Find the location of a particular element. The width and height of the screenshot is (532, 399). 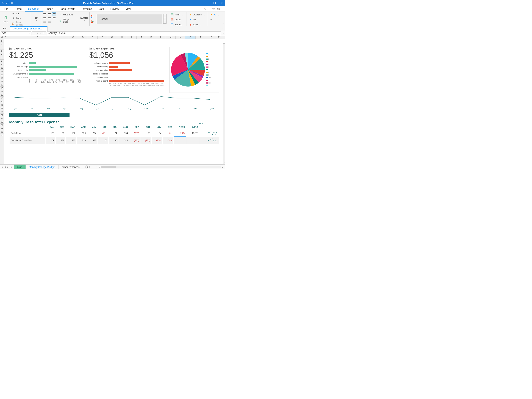

format-button: Format⌄ is located at coordinates (177, 25).